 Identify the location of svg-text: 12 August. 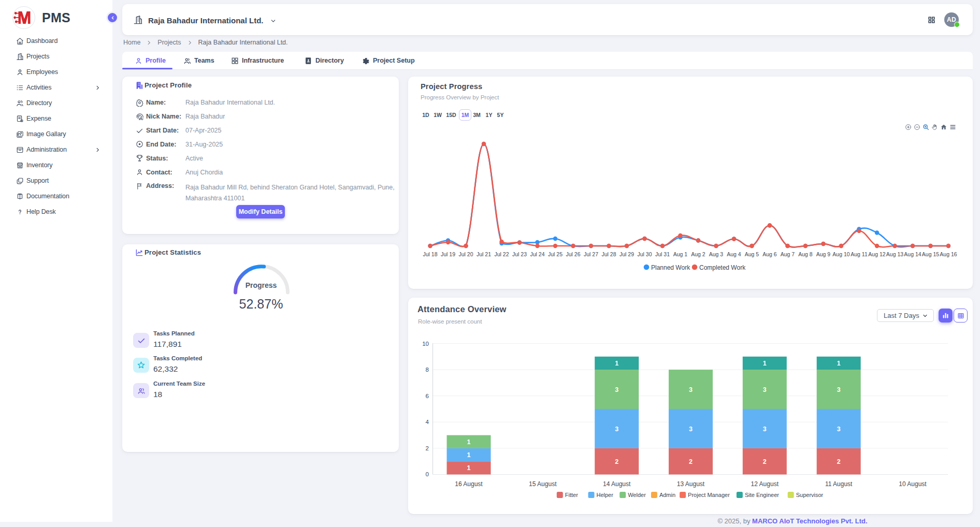
(765, 484).